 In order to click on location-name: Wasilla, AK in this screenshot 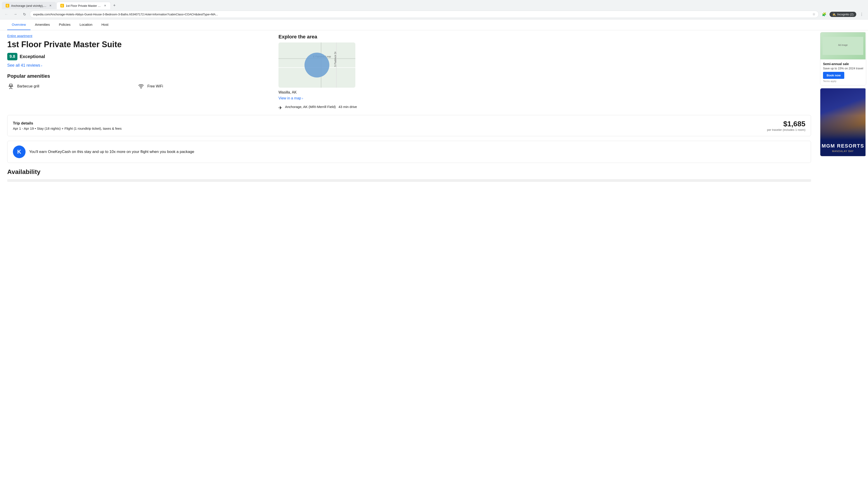, I will do `click(318, 92)`.